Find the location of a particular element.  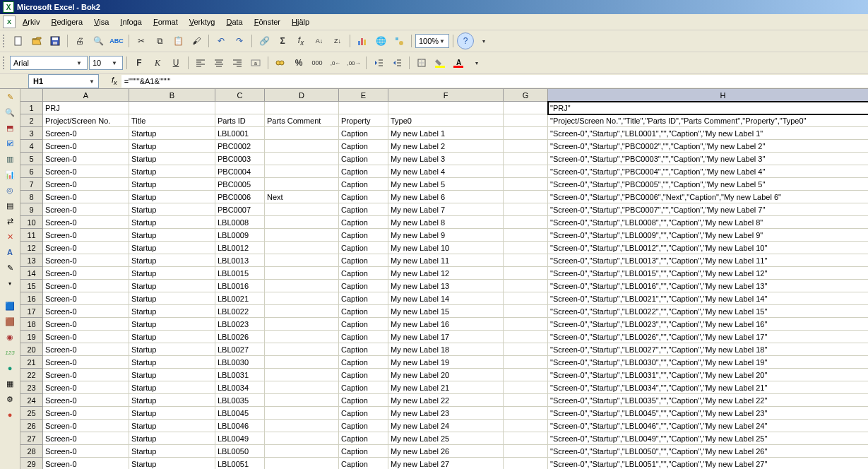

cell-E1 is located at coordinates (364, 108).